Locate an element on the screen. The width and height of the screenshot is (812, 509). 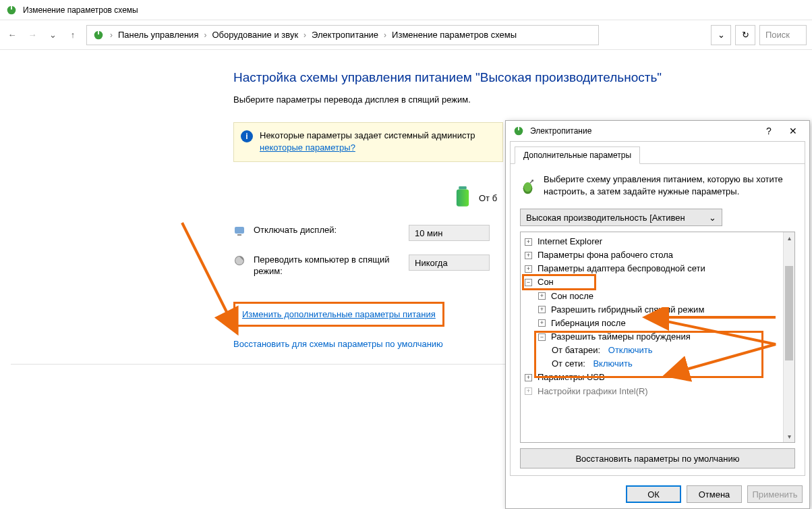
tree-node-intel-gfx: +Настройки графики Intel(R) is located at coordinates (658, 392).